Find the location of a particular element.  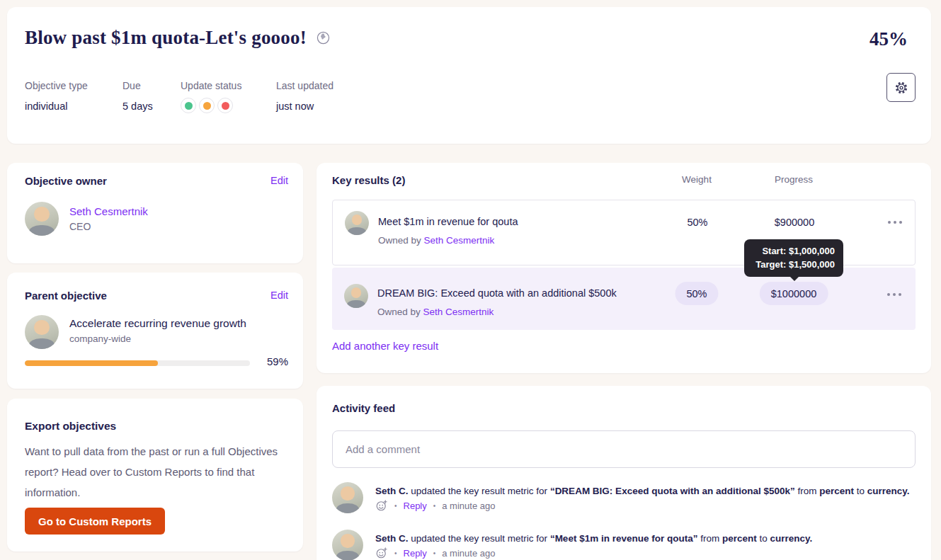

meta-due: Due 5 days is located at coordinates (152, 96).